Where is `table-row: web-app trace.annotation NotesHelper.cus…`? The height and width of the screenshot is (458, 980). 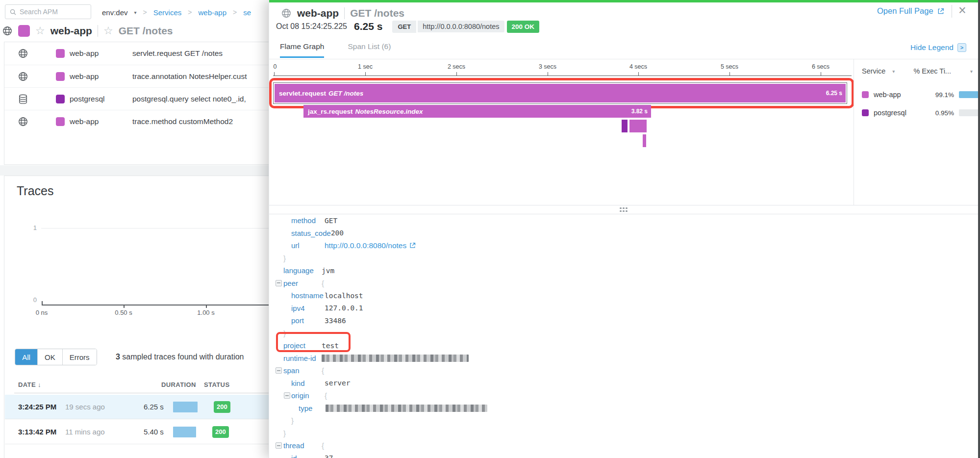
table-row: web-app trace.annotation NotesHelper.cus… is located at coordinates (139, 76).